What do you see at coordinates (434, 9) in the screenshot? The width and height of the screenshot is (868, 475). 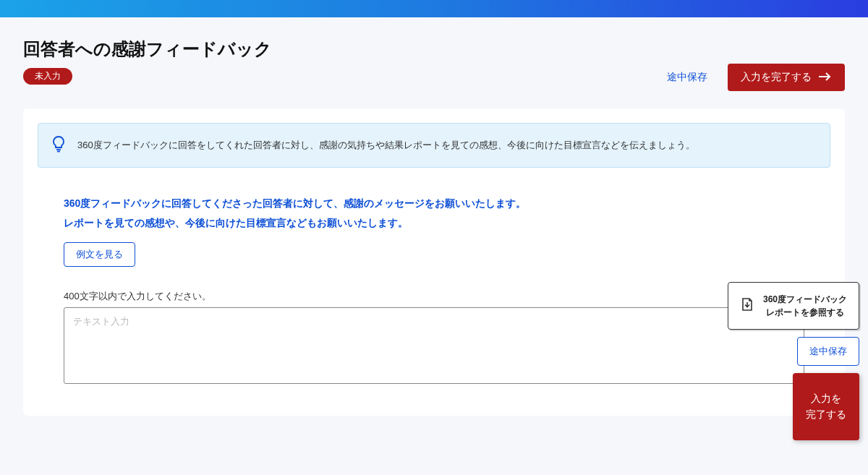 I see `top-gradient-bar` at bounding box center [434, 9].